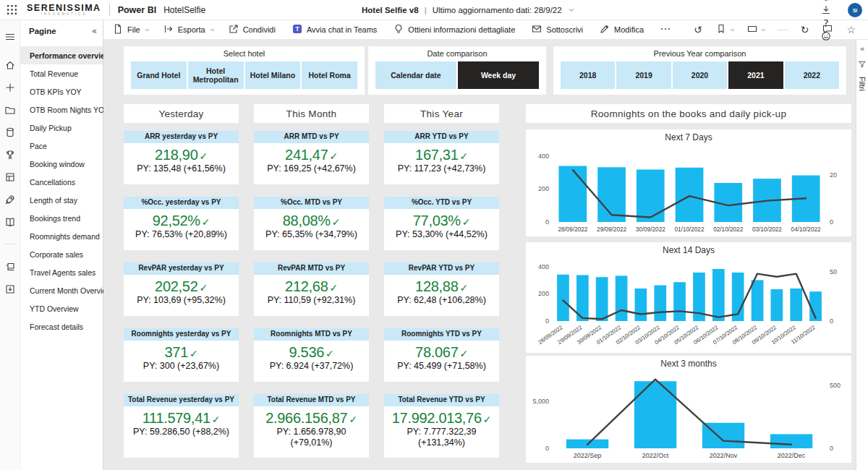 Image resolution: width=868 pixels, height=470 pixels. I want to click on kpi-card: RevPAR YTD vs PY 128,88✓ PY: 62,48 (+106…, so click(441, 289).